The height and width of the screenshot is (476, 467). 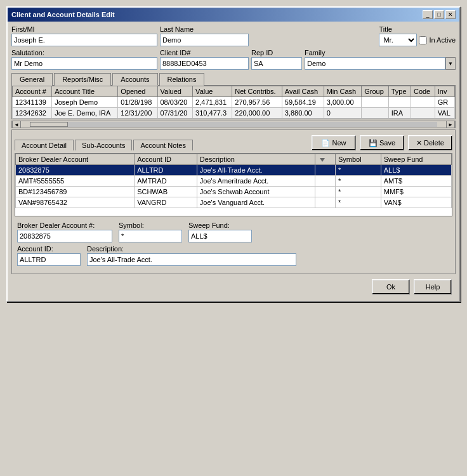 What do you see at coordinates (234, 245) in the screenshot?
I see `detail-form: Broker Dealer Account #: Symbol: Sweep F…` at bounding box center [234, 245].